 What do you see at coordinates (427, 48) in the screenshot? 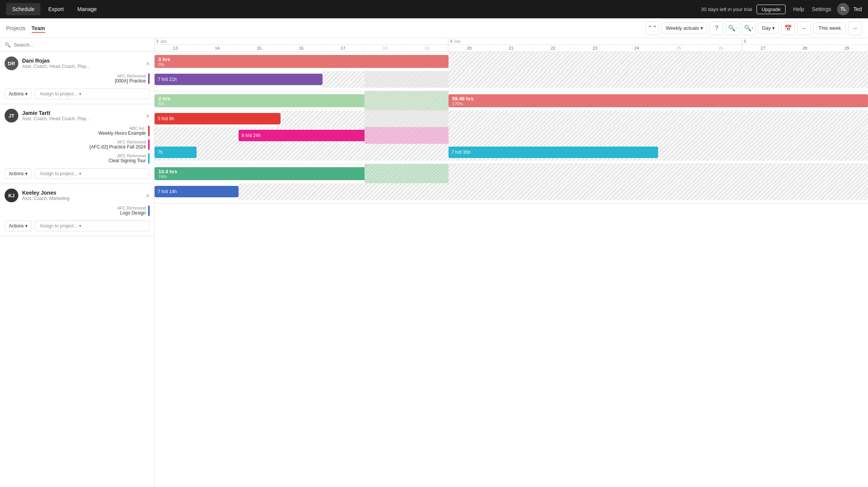
I see `day-19: 19` at bounding box center [427, 48].